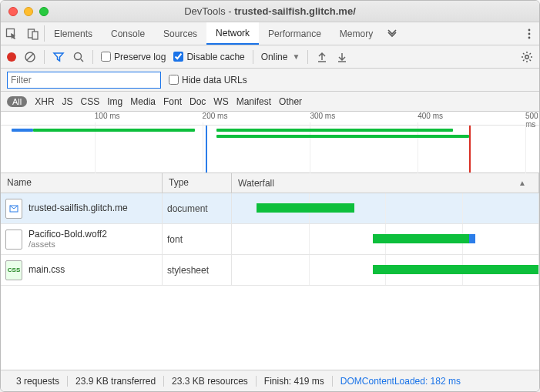 This screenshot has height=392, width=540. Describe the element at coordinates (30, 57) in the screenshot. I see `clear-icon` at that location.